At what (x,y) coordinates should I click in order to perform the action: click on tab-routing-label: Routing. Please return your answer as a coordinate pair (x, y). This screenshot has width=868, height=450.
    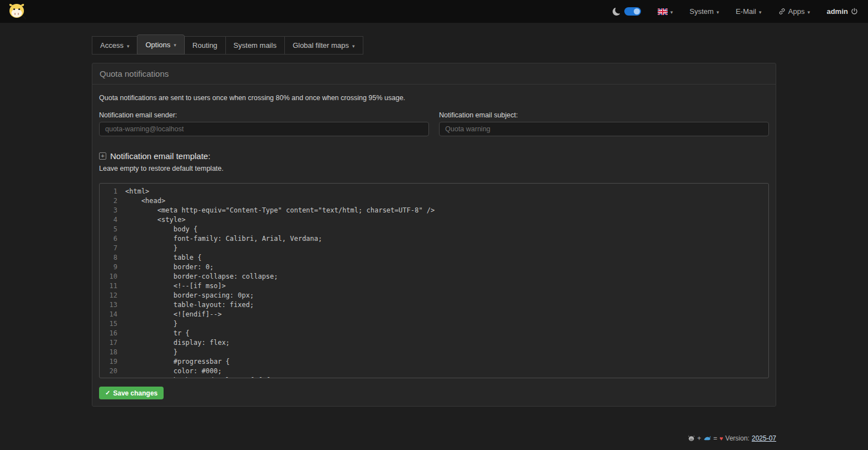
    Looking at the image, I should click on (205, 46).